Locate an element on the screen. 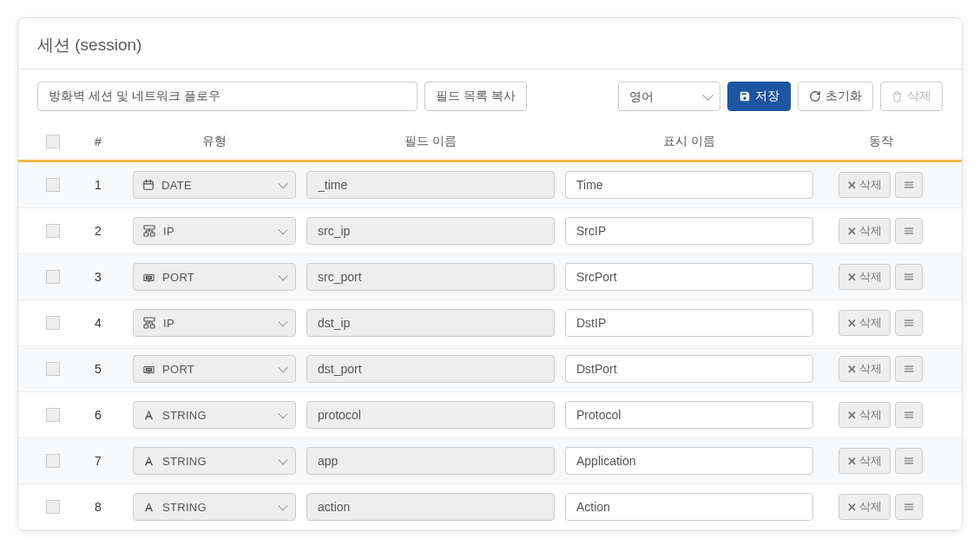 This screenshot has width=980, height=539. type-label: IP is located at coordinates (168, 231).